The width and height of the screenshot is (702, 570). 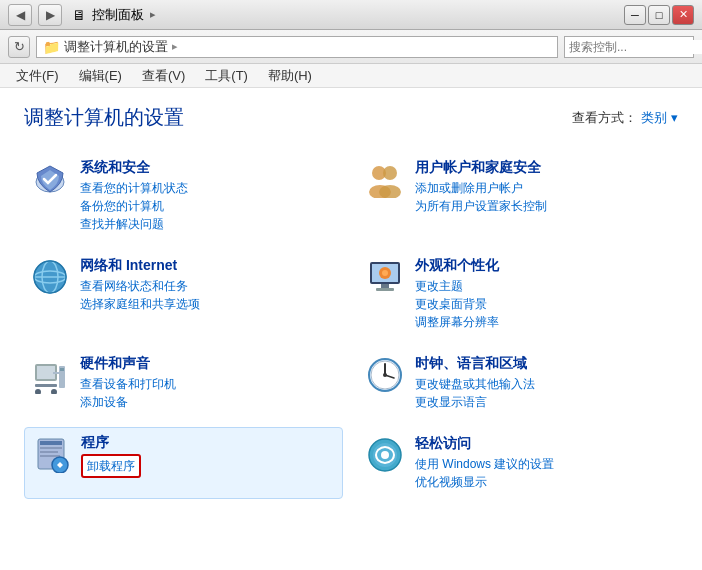 I want to click on system-security-sub3: 查找并解决问题, so click(x=134, y=224).